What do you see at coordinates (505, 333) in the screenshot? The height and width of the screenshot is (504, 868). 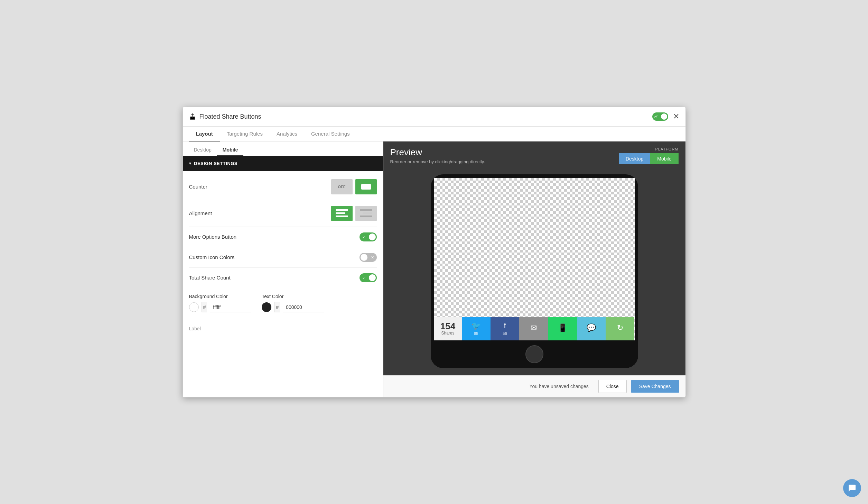 I see `facebook-count: 56` at bounding box center [505, 333].